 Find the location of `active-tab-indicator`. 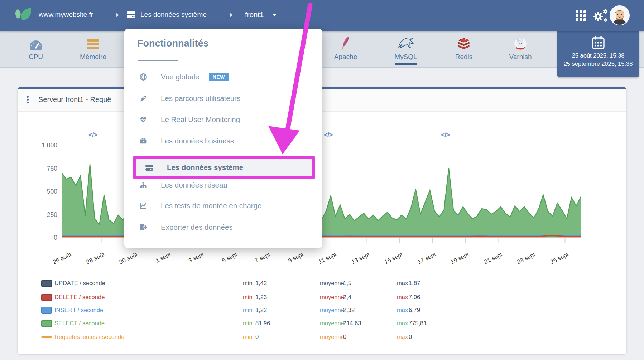

active-tab-indicator is located at coordinates (406, 64).